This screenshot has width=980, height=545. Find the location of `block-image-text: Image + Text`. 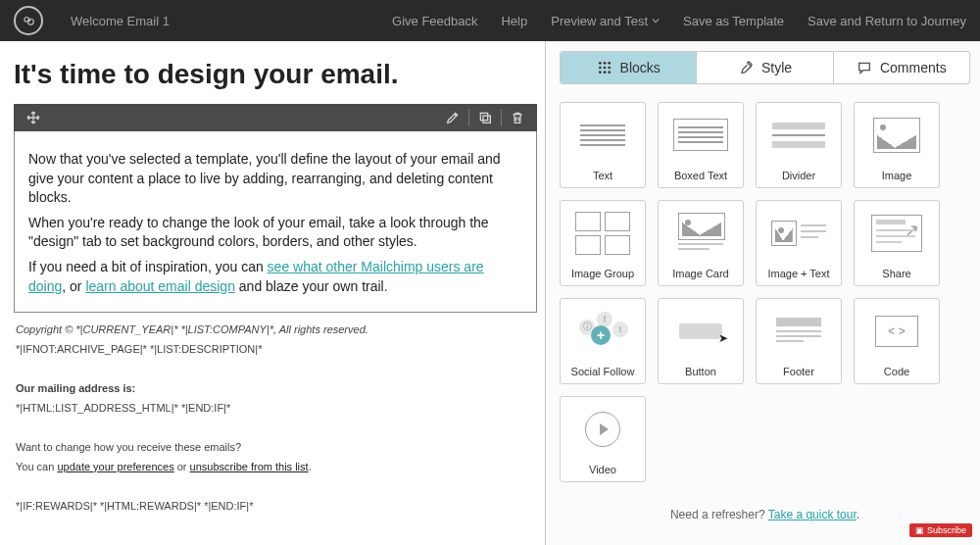

block-image-text: Image + Text is located at coordinates (799, 243).